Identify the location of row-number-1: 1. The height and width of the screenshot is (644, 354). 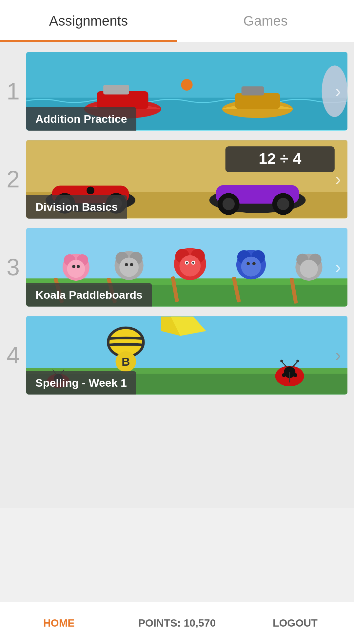
(13, 91).